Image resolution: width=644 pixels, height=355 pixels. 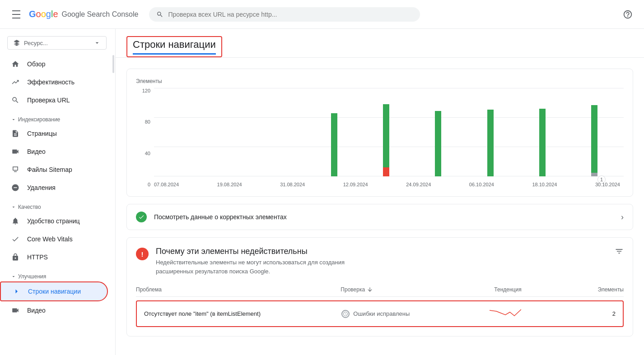 What do you see at coordinates (628, 14) in the screenshot?
I see `help-icon` at bounding box center [628, 14].